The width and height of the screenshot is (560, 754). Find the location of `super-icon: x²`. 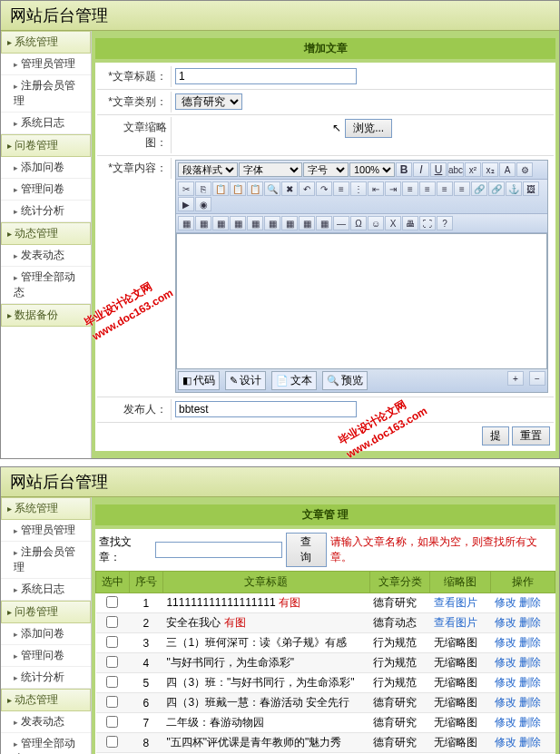

super-icon: x² is located at coordinates (473, 170).